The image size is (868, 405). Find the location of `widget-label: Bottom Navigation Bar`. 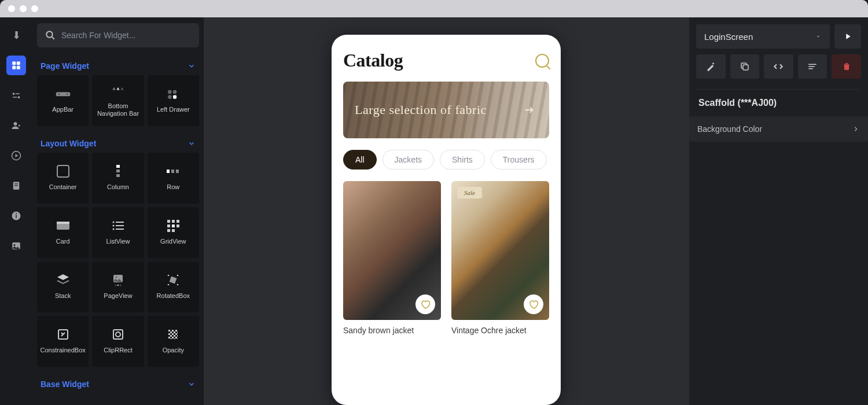

widget-label: Bottom Navigation Bar is located at coordinates (118, 110).